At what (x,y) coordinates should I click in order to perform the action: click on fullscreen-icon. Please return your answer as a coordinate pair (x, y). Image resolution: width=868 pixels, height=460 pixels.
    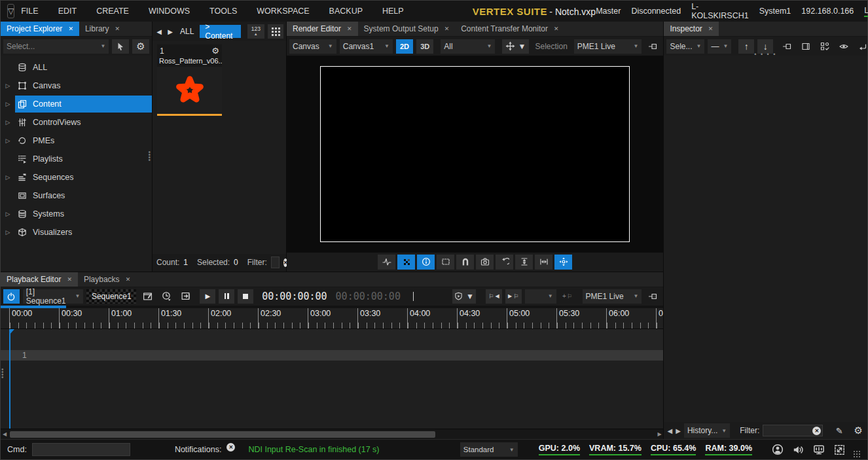
    Looking at the image, I should click on (839, 450).